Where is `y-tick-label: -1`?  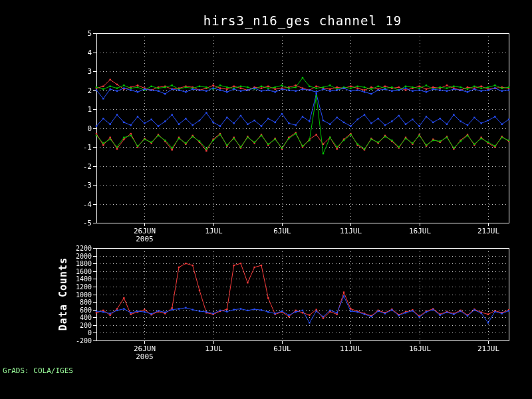
y-tick-label: -1 is located at coordinates (77, 148).